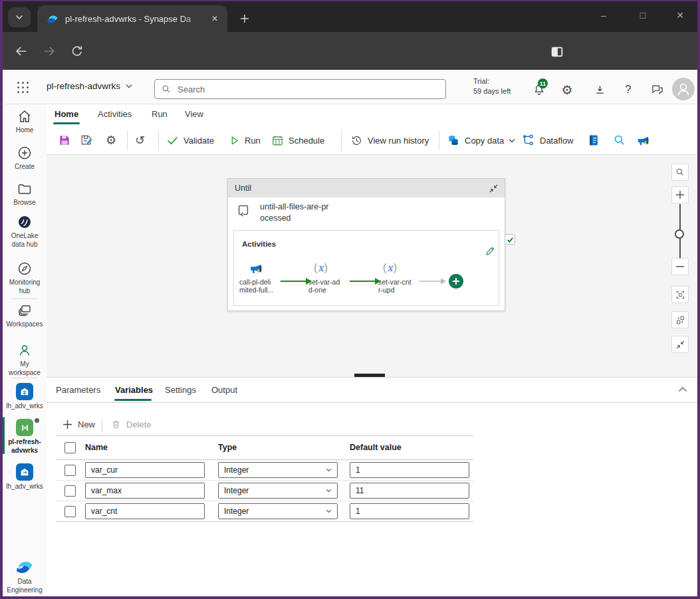 The image size is (700, 599). Describe the element at coordinates (132, 19) in the screenshot. I see `browser-tab: pl-refresh-advwrks - Synapse Da ✕` at that location.